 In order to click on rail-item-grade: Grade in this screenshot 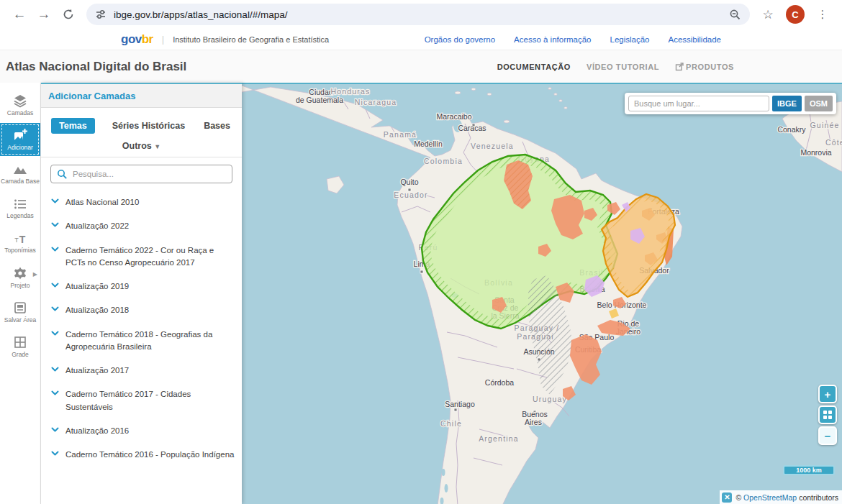, I will do `click(20, 347)`.